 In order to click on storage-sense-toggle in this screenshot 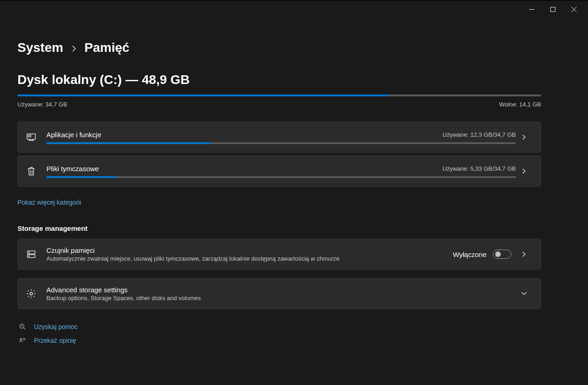, I will do `click(502, 254)`.